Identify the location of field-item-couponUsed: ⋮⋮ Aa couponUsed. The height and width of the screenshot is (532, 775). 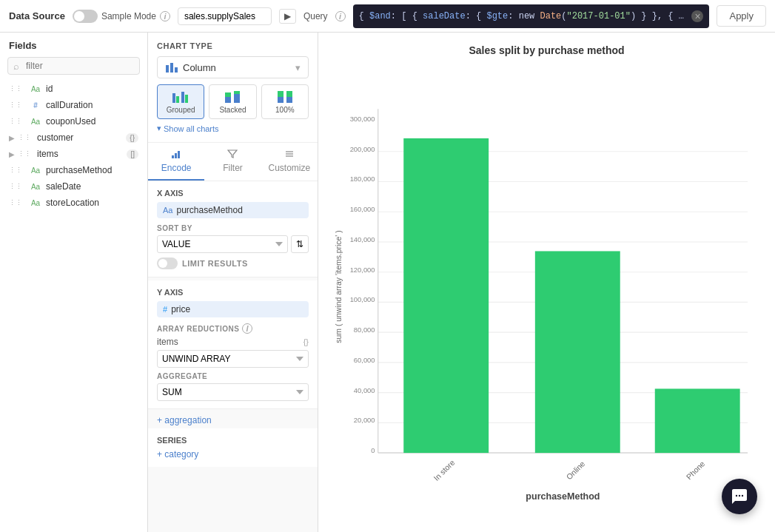
(74, 121).